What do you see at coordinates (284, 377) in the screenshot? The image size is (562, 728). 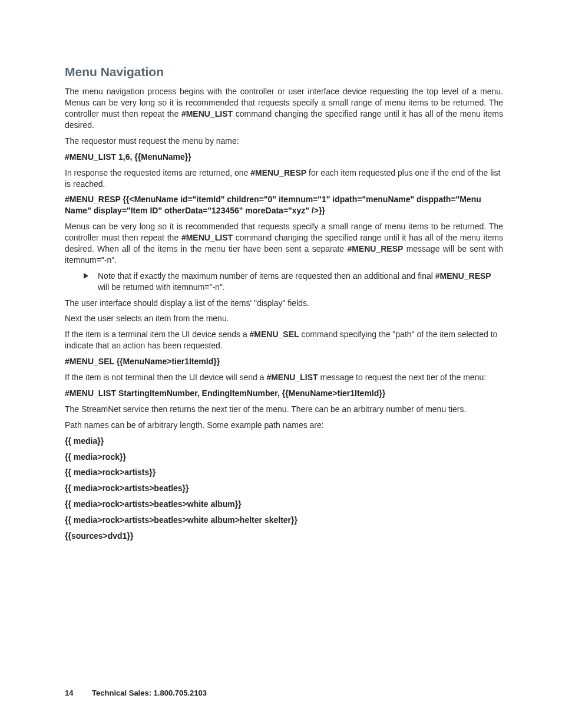 I see `paragraph: If the item is not terminal then the UI …` at bounding box center [284, 377].